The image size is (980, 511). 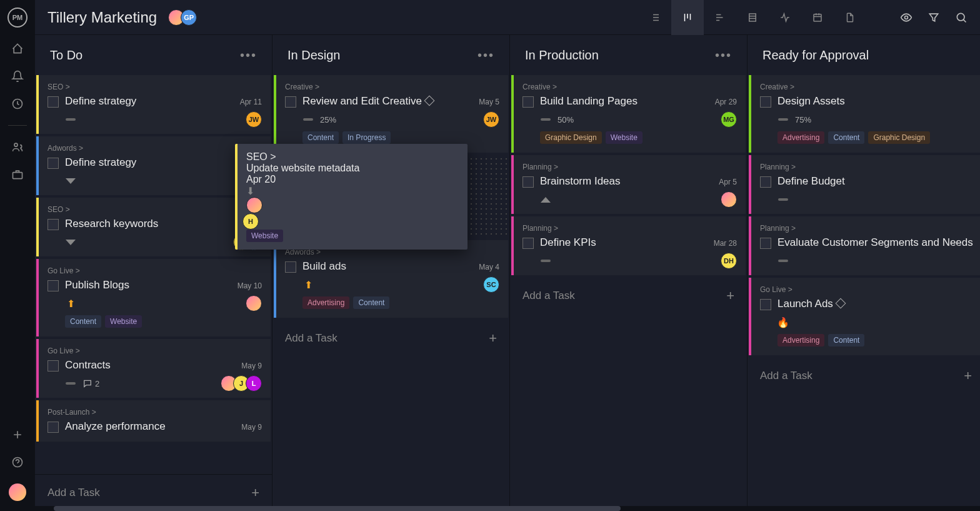 What do you see at coordinates (840, 304) in the screenshot?
I see `milestone-icon` at bounding box center [840, 304].